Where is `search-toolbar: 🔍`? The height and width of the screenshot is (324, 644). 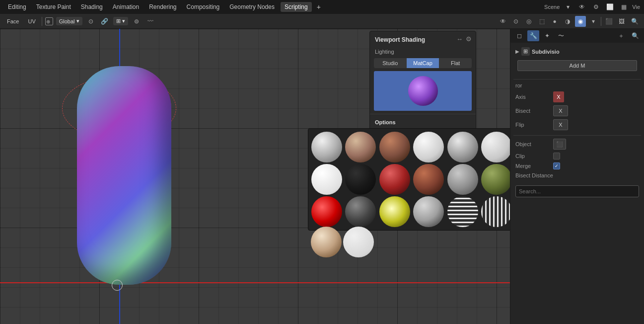 search-toolbar: 🔍 is located at coordinates (635, 21).